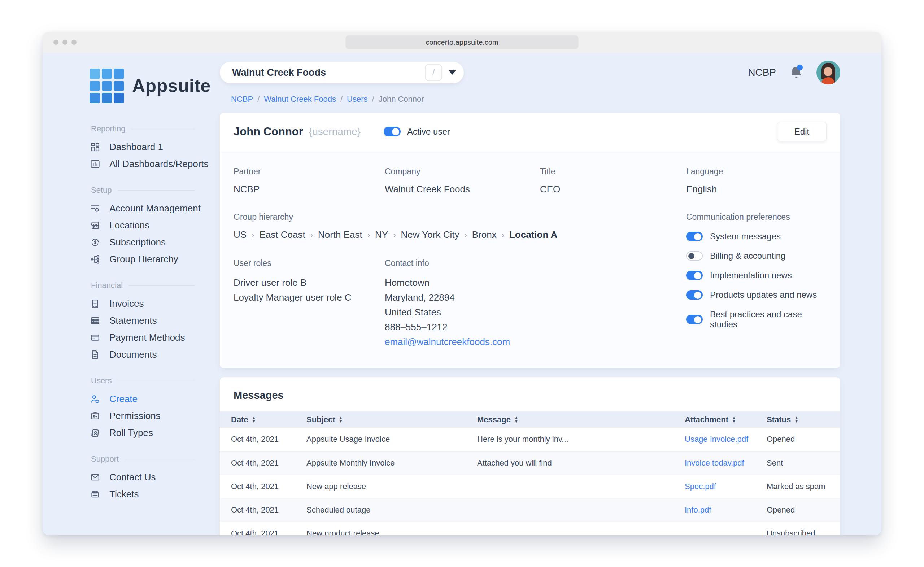  I want to click on slash-shortcut-badge: /, so click(434, 73).